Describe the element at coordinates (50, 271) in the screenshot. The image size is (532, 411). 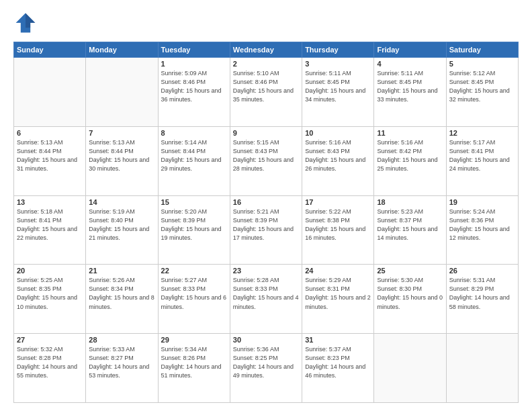
I see `day-number: 20` at that location.